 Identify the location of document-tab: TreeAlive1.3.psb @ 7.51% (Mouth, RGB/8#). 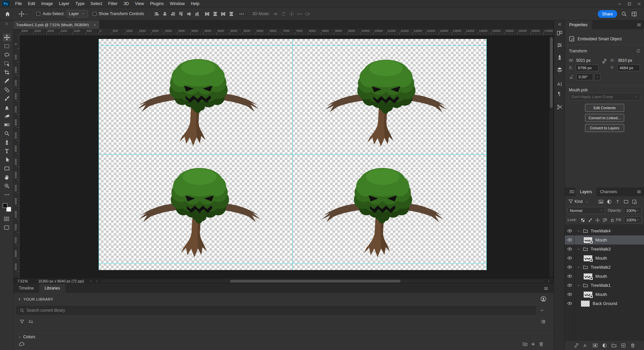
(56, 25).